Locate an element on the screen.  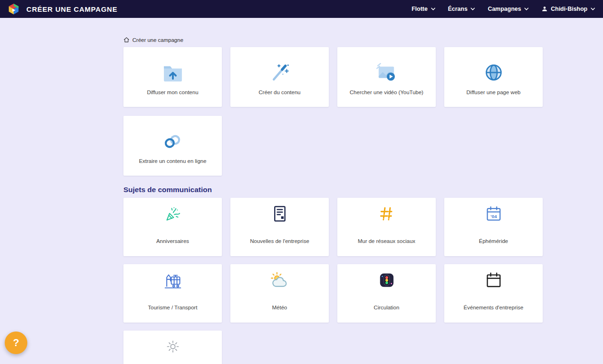
card-extraire-un-contenu: Extraire un contenu en ligne is located at coordinates (172, 146).